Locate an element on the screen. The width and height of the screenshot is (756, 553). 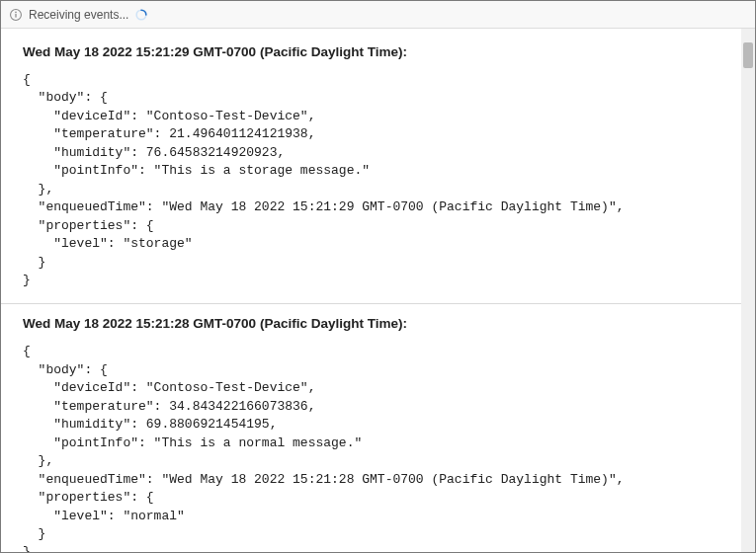
event-timestamp-header: Wed May 18 2022 15:21:28 GMT-0700 (Pacif… is located at coordinates (372, 324).